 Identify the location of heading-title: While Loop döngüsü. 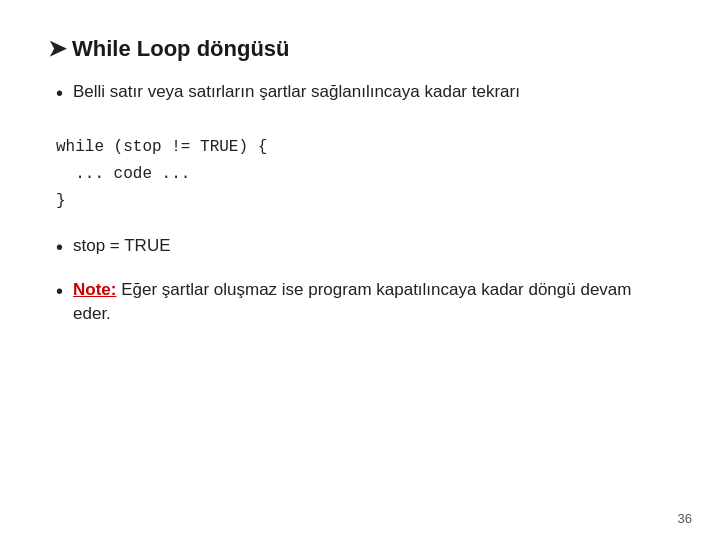
(181, 49).